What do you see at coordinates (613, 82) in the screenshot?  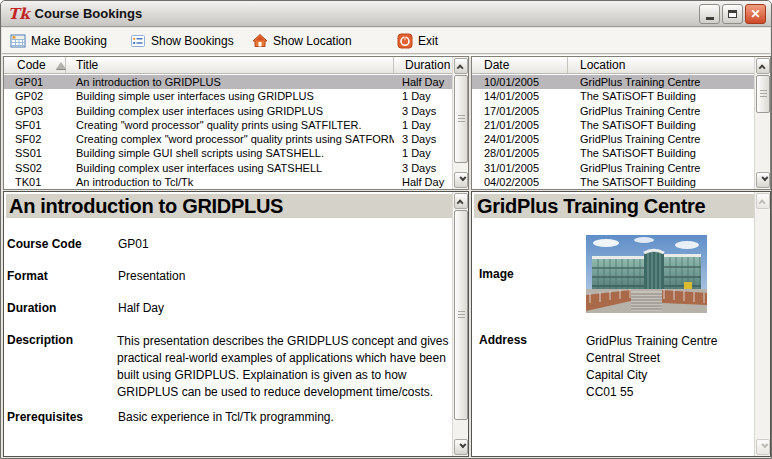 I see `table-row: 10/01/2005 GridPlus Training Centre` at bounding box center [613, 82].